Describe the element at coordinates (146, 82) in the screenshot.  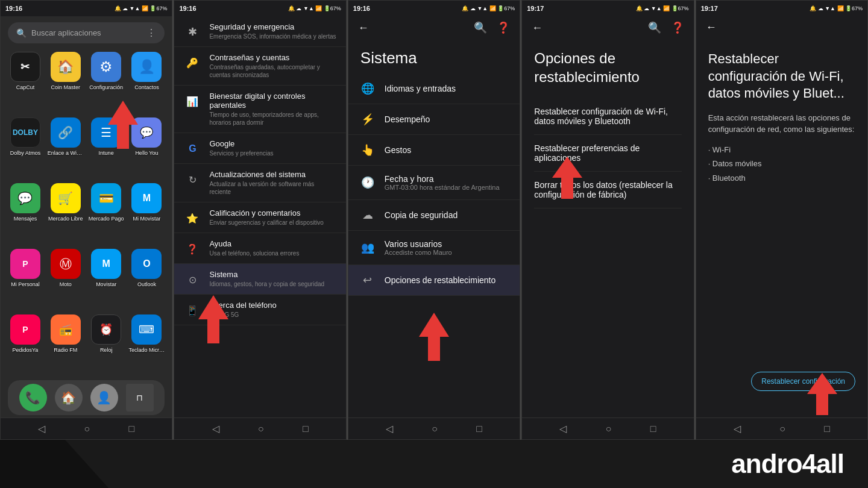
I see `app-contacts: 👤 Contactos` at that location.